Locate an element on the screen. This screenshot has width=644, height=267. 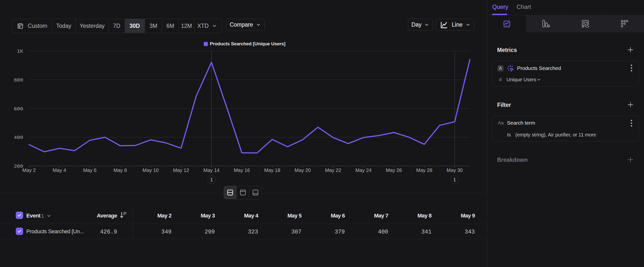
svg-text: May 24 is located at coordinates (364, 170).